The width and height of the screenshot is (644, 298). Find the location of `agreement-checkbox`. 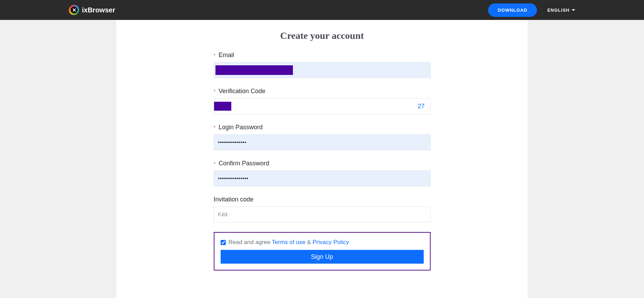

agreement-checkbox is located at coordinates (223, 243).